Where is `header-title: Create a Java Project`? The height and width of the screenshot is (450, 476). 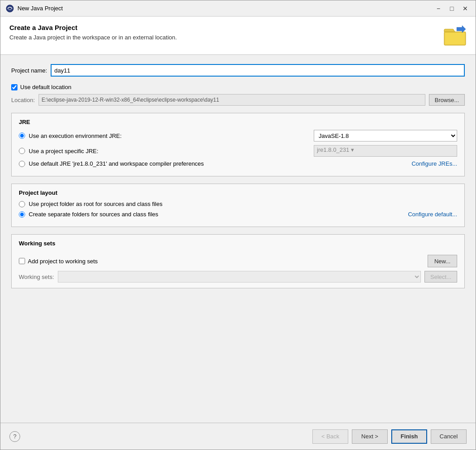 header-title: Create a Java Project is located at coordinates (93, 28).